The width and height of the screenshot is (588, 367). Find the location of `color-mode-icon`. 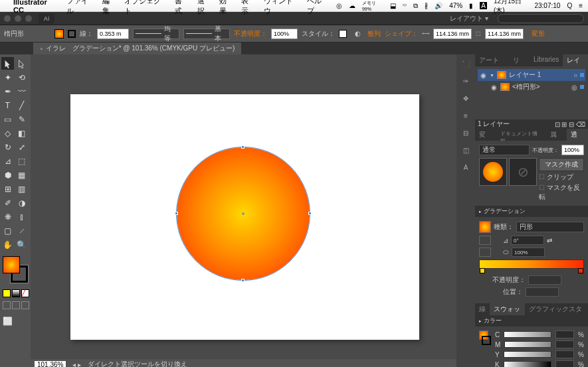

color-mode-icon is located at coordinates (7, 293).